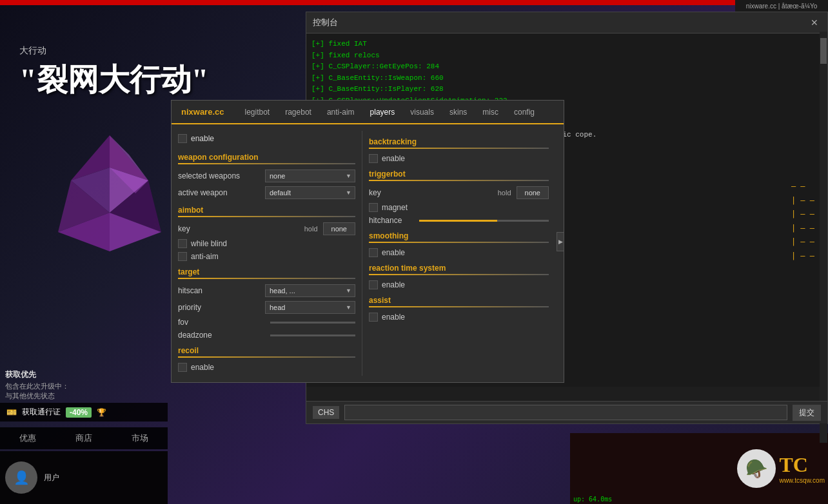  Describe the element at coordinates (84, 438) in the screenshot. I see `store-nav-shop: 商店` at that location.